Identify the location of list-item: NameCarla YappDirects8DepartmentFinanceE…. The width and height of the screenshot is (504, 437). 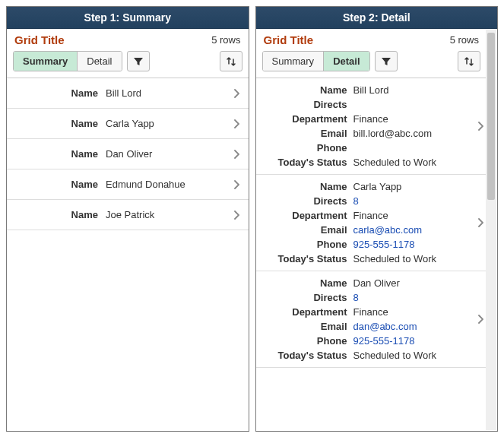
(372, 223).